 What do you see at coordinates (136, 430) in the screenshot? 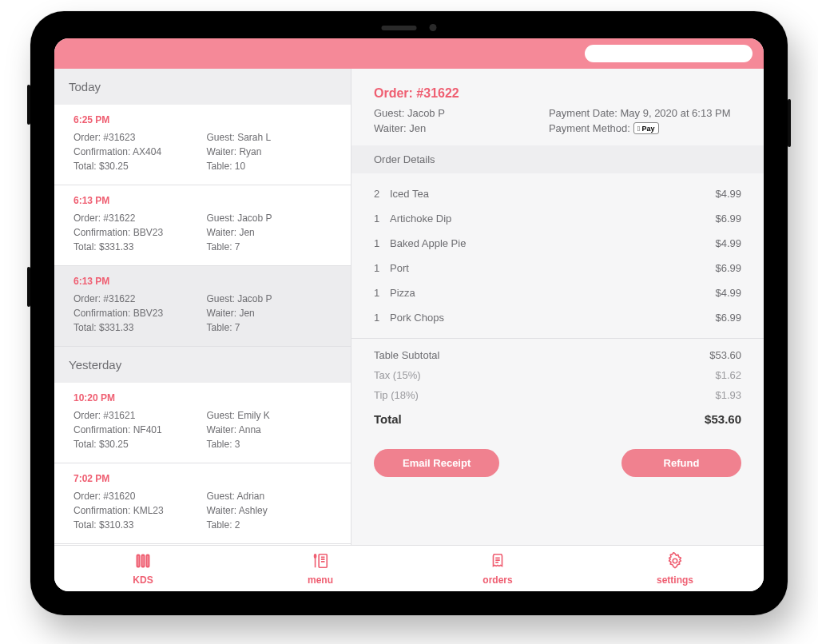
I see `order-confirmation: Confirmation: NF401` at bounding box center [136, 430].